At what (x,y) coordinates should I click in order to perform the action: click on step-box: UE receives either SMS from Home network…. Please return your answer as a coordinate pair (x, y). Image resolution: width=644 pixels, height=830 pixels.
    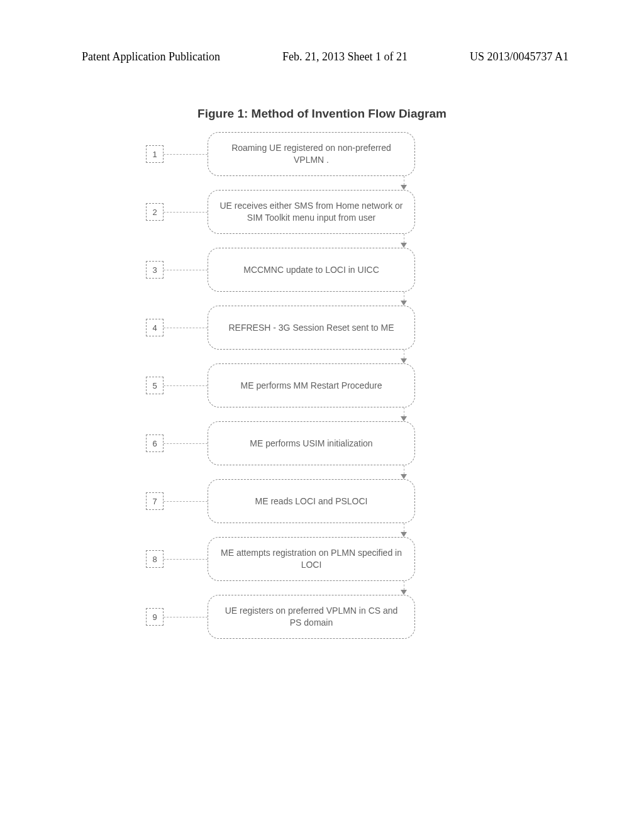
    Looking at the image, I should click on (311, 212).